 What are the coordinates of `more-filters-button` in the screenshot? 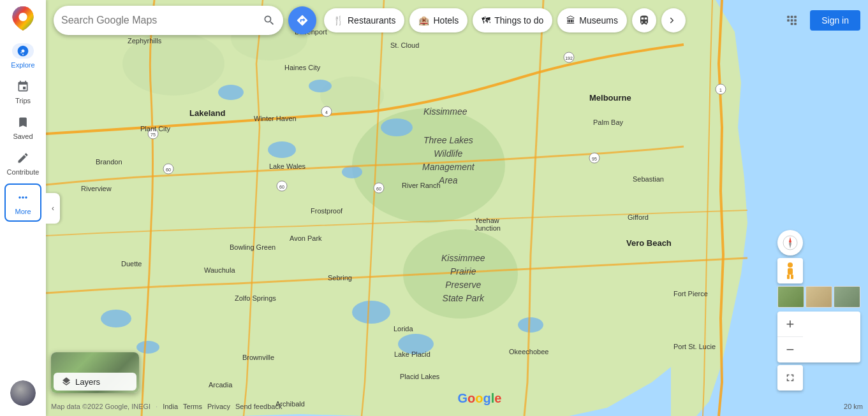 It's located at (673, 20).